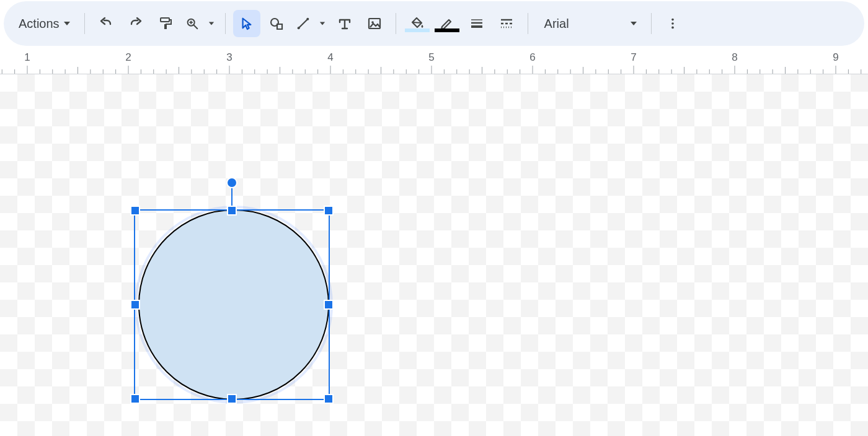 The height and width of the screenshot is (436, 868). What do you see at coordinates (277, 24) in the screenshot?
I see `shape-tool-button` at bounding box center [277, 24].